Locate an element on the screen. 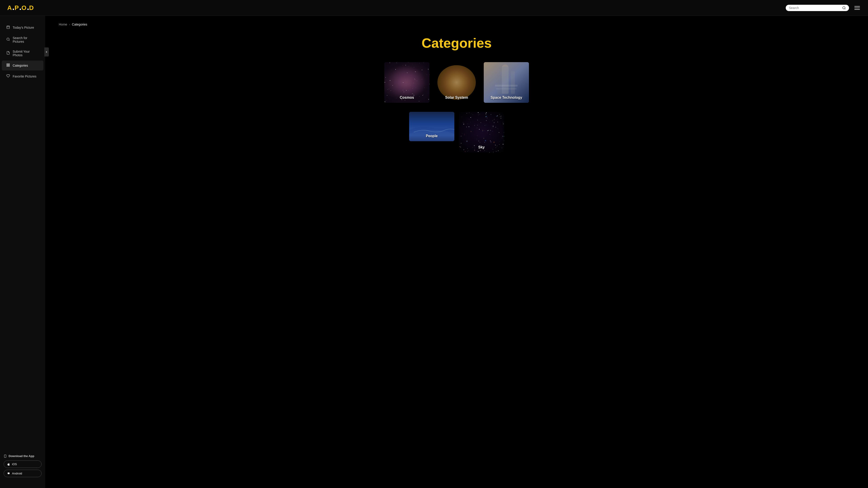 The image size is (868, 488). search-icon is located at coordinates (844, 8).